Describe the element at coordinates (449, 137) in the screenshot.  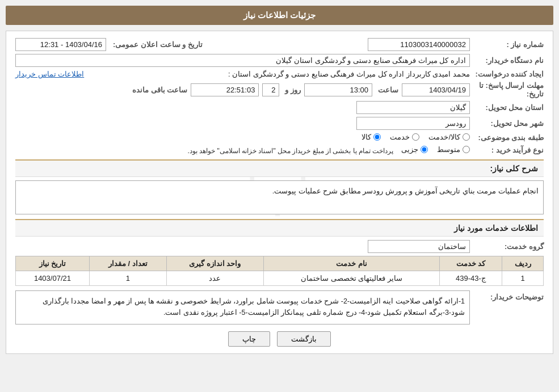
I see `radio-kala-khedmat: کالا/خدمت` at that location.